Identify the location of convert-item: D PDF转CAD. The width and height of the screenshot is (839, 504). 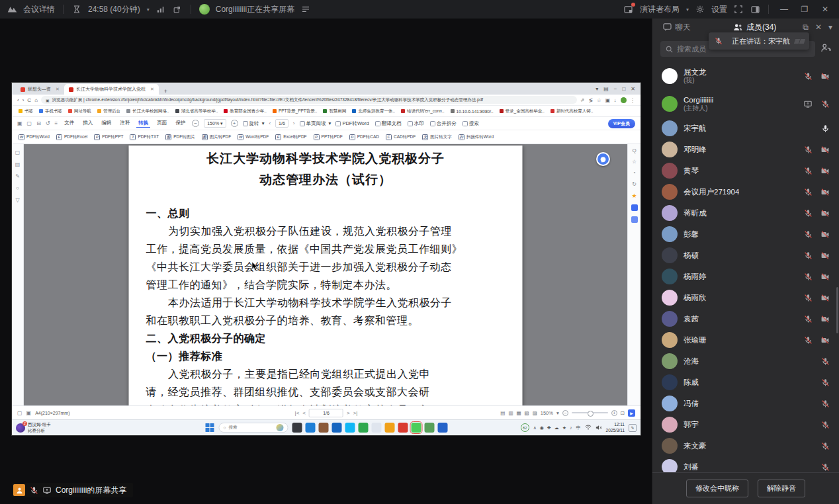
(364, 138).